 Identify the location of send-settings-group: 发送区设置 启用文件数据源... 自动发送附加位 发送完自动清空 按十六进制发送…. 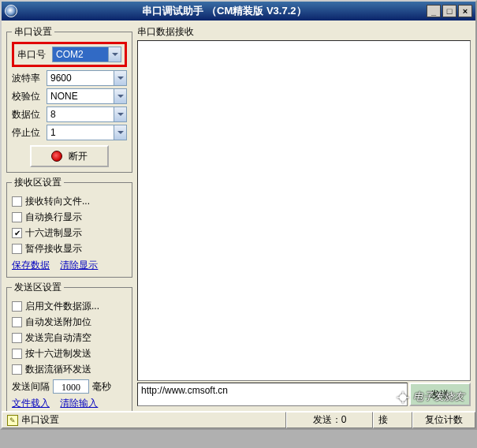
(69, 349).